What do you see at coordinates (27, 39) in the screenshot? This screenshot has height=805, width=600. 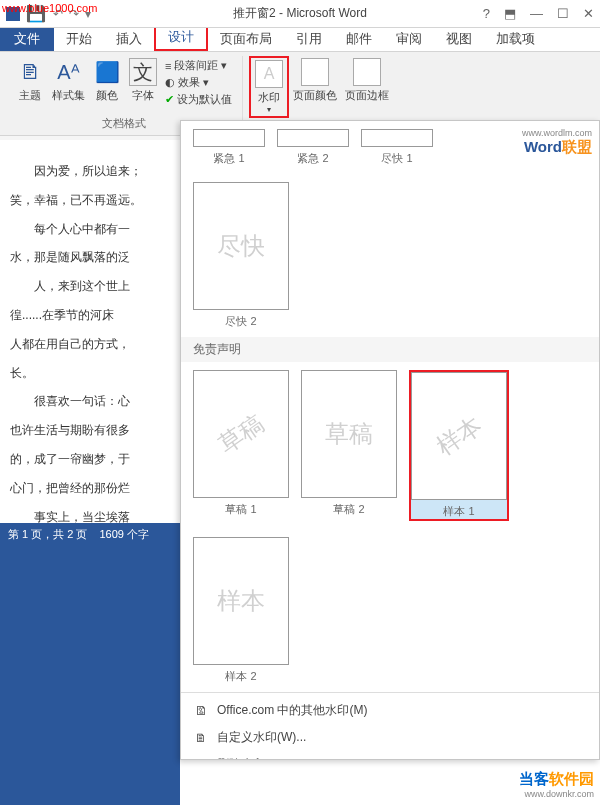 I see `tab-file: 文件` at bounding box center [27, 39].